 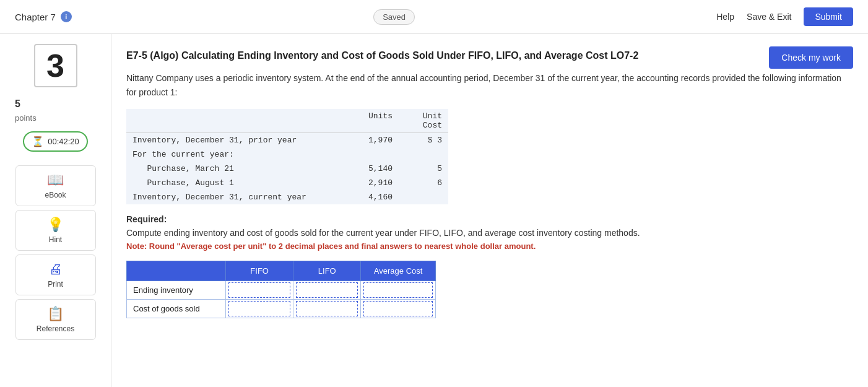 I want to click on timer-box: ⏳ 00:42:20, so click(x=56, y=141).